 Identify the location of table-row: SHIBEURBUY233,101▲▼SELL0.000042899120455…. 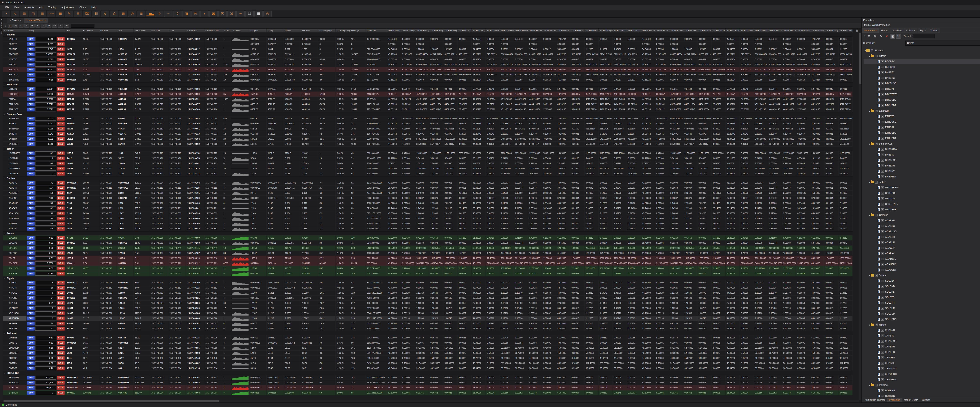
(428, 388).